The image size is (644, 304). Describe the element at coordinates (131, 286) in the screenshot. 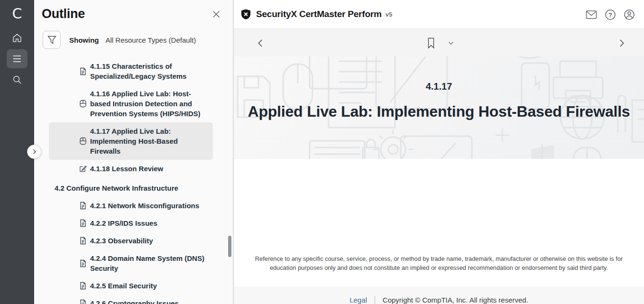

I see `outline-item: 4.2.5 Email Security` at that location.